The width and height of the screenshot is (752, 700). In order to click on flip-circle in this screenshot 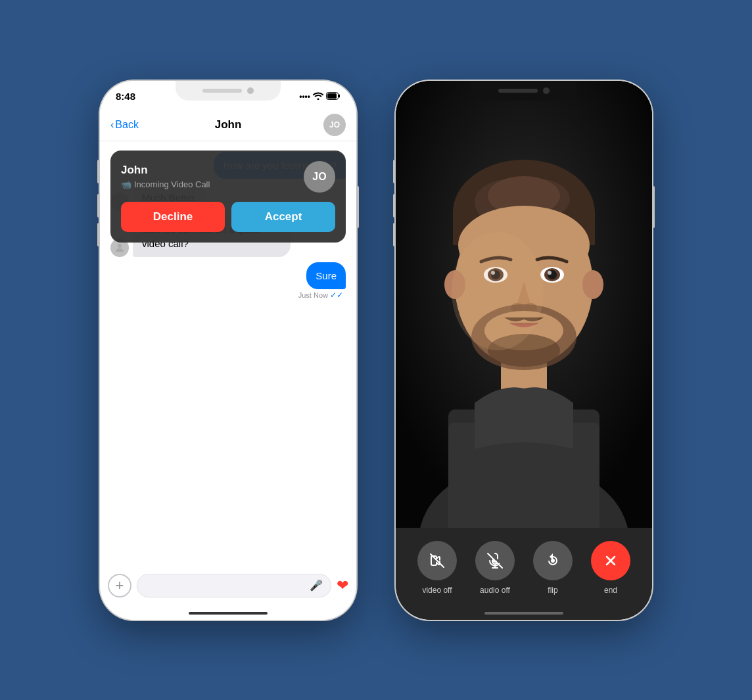, I will do `click(553, 561)`.